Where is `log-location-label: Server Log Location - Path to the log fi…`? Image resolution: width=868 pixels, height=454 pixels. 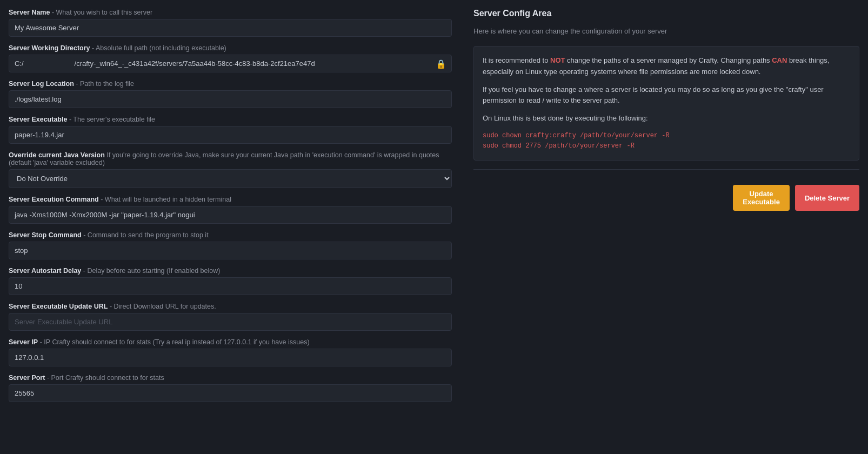
log-location-label: Server Log Location - Path to the log fi… is located at coordinates (230, 84).